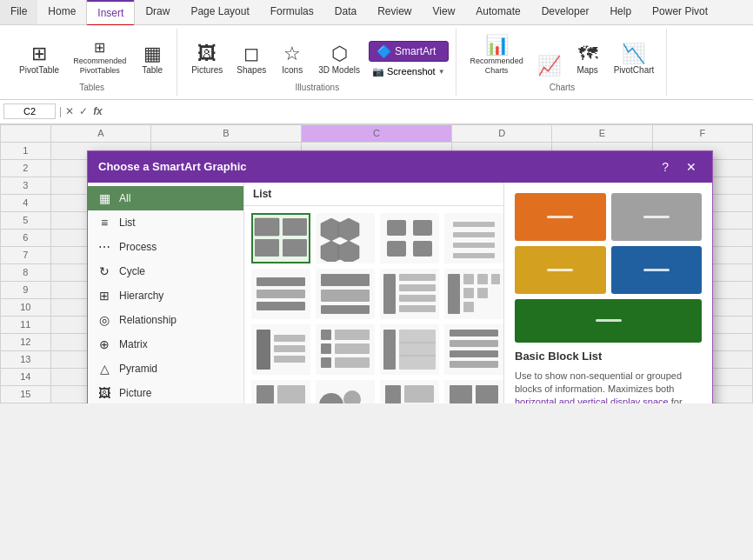 The width and height of the screenshot is (753, 560). Describe the element at coordinates (378, 71) in the screenshot. I see `screenshot-icon: 📷` at that location.